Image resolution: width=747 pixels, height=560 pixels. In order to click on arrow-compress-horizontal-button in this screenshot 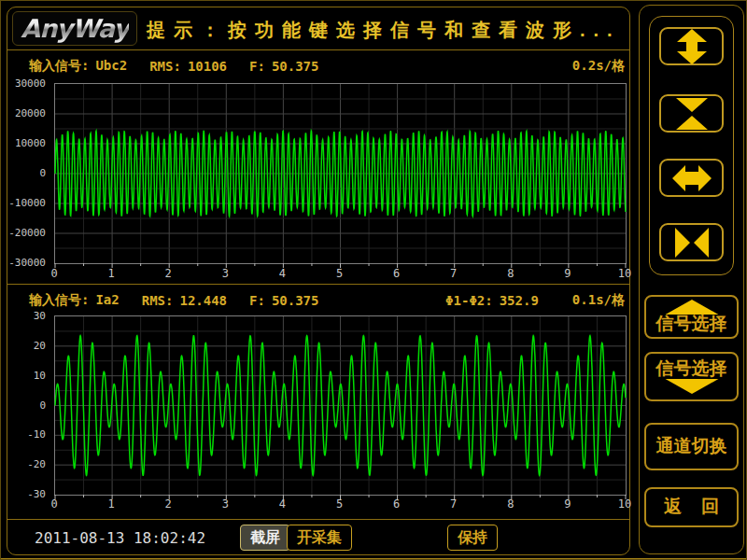, I will do `click(691, 243)`.